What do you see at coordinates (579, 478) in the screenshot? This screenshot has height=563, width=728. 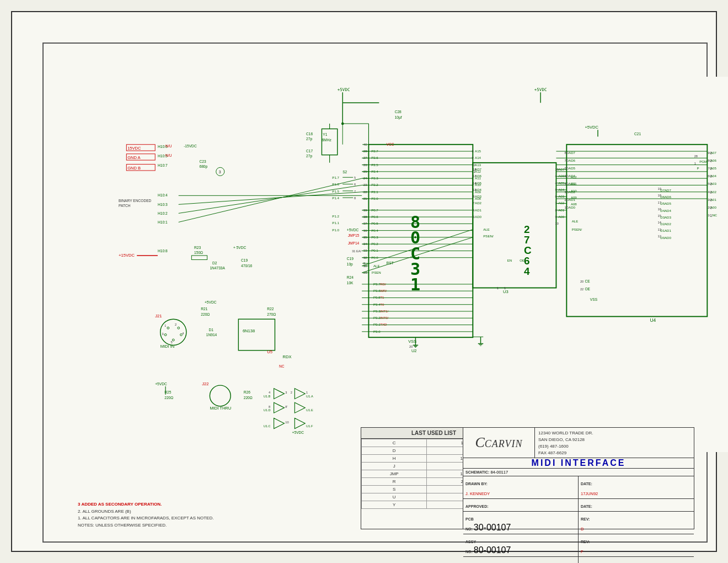 I see `info-panel: CCARVIN 12340 WORLD TRADE DR. SAN DIEGO,…` at bounding box center [579, 478].